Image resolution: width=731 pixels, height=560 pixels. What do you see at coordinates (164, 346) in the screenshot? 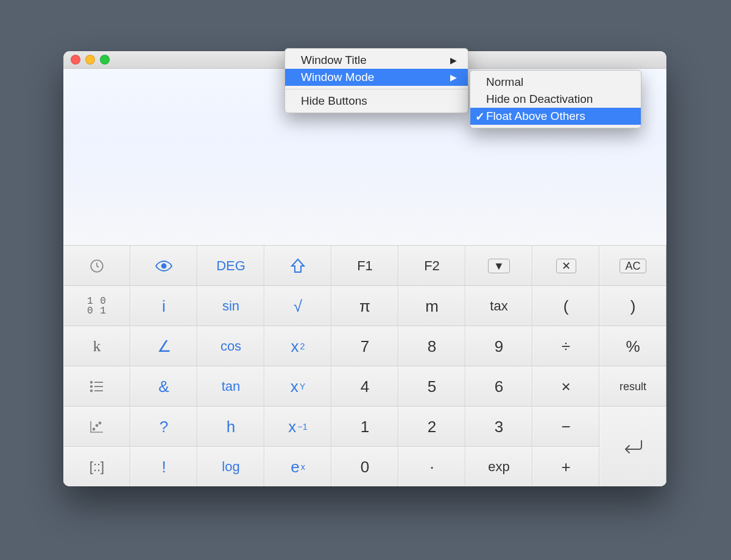
I see `angle-button: ∠` at bounding box center [164, 346].